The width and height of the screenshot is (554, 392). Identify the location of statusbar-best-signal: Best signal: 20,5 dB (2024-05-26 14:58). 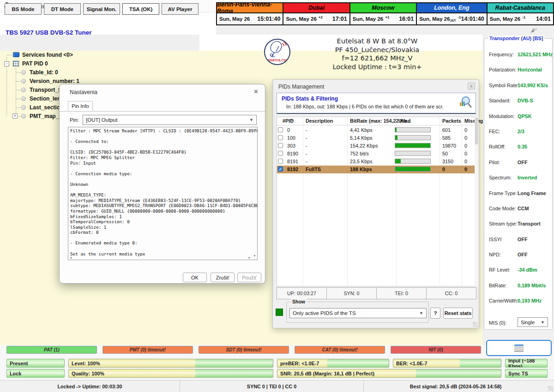
(456, 386).